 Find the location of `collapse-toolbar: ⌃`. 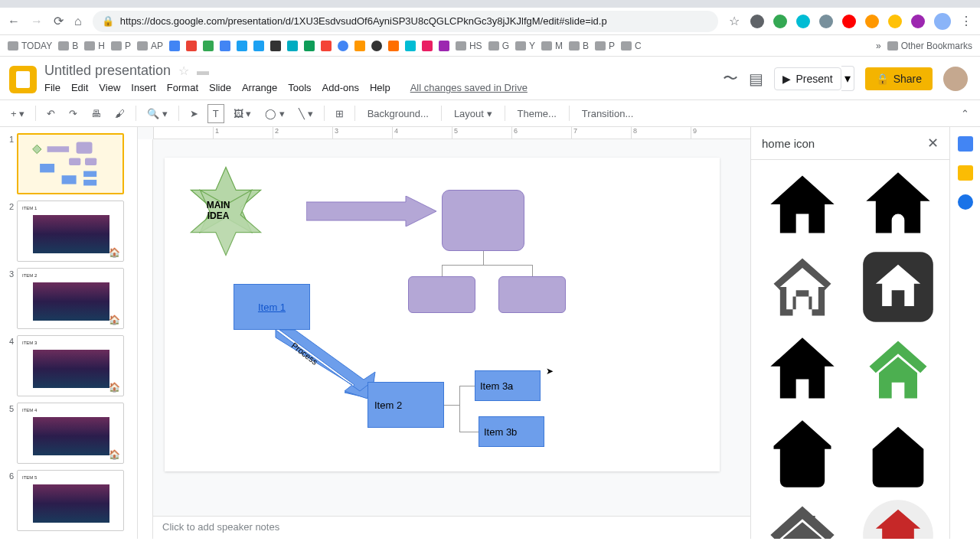

collapse-toolbar: ⌃ is located at coordinates (965, 113).